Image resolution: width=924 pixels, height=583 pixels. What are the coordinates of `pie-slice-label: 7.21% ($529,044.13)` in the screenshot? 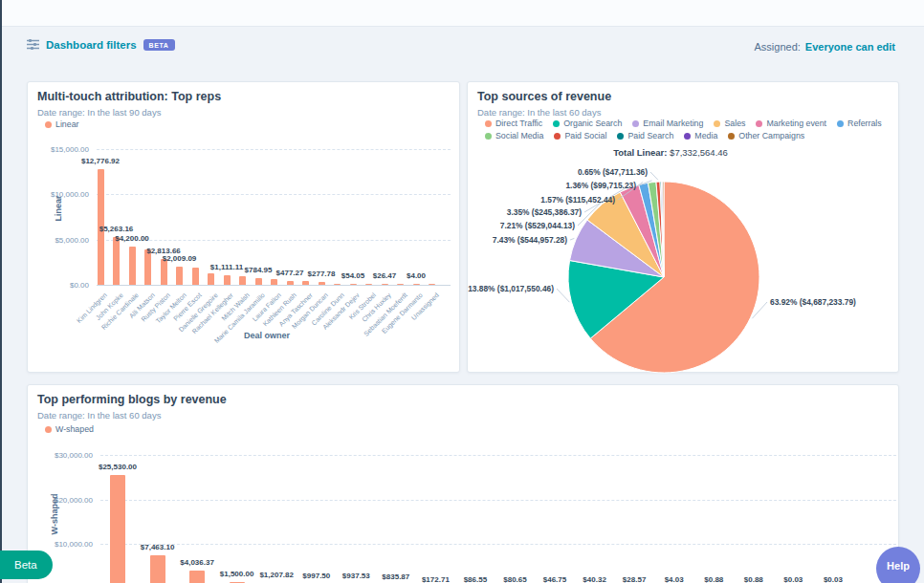 It's located at (538, 226).